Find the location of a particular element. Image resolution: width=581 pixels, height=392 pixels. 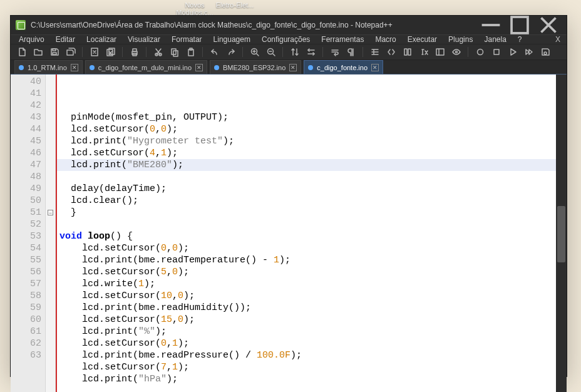

wordwrap-icon is located at coordinates (335, 52).